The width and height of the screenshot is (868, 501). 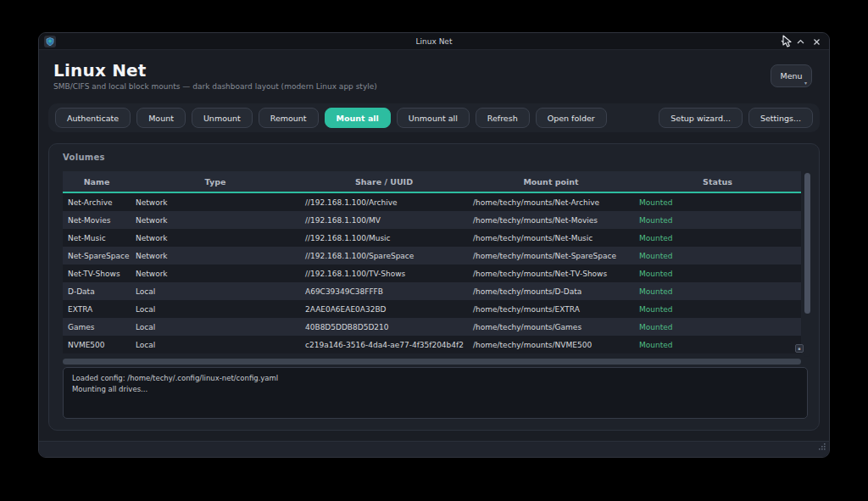 What do you see at coordinates (551, 292) in the screenshot?
I see `cell-mount-point: /home/techy/mounts/D-Data` at bounding box center [551, 292].